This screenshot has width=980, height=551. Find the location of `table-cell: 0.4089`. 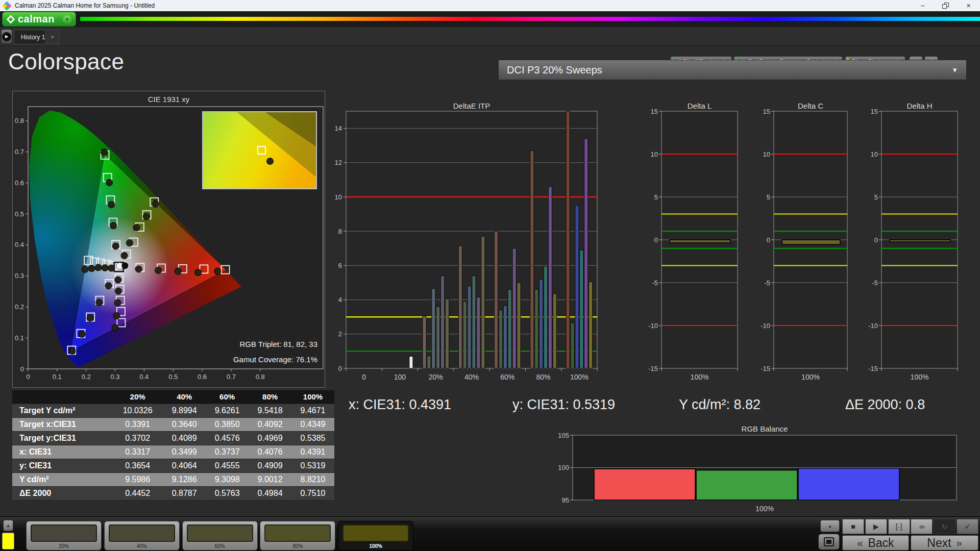

table-cell: 0.4089 is located at coordinates (184, 438).